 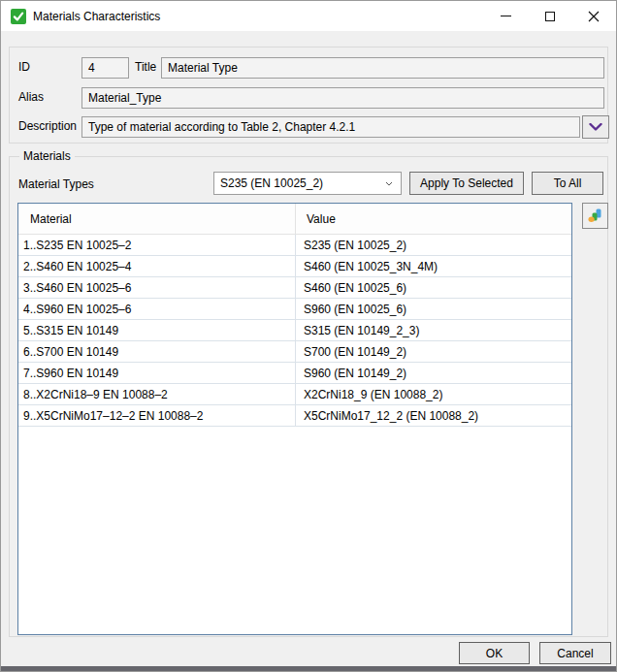 What do you see at coordinates (434, 287) in the screenshot?
I see `value-cell: S460 (EN 10025_6)` at bounding box center [434, 287].